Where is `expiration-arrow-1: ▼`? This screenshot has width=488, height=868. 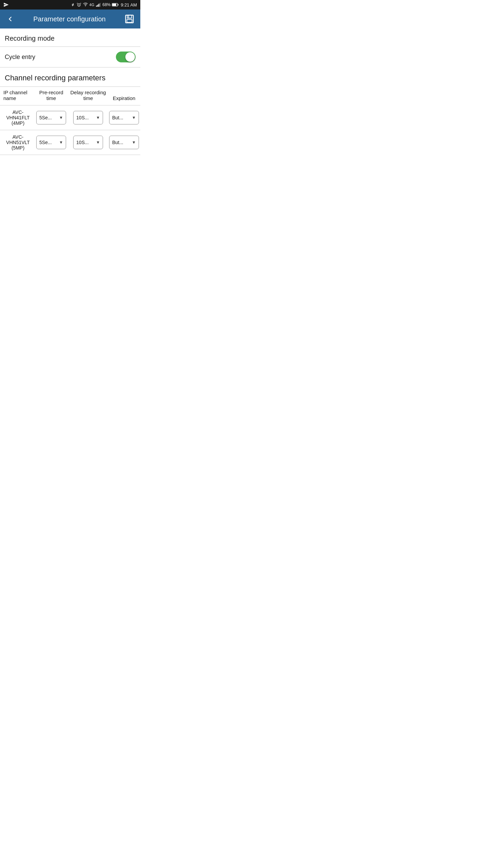 expiration-arrow-1: ▼ is located at coordinates (134, 142).